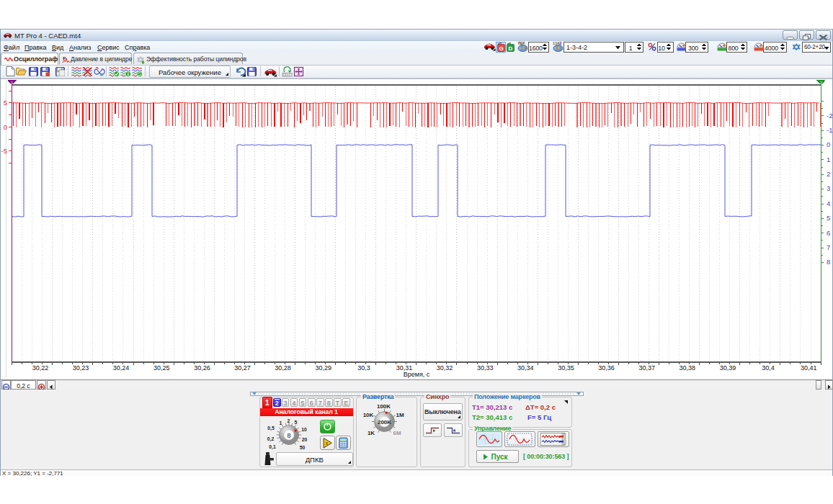 The image size is (833, 504). What do you see at coordinates (486, 368) in the screenshot?
I see `svg-text: 30,33` at bounding box center [486, 368].